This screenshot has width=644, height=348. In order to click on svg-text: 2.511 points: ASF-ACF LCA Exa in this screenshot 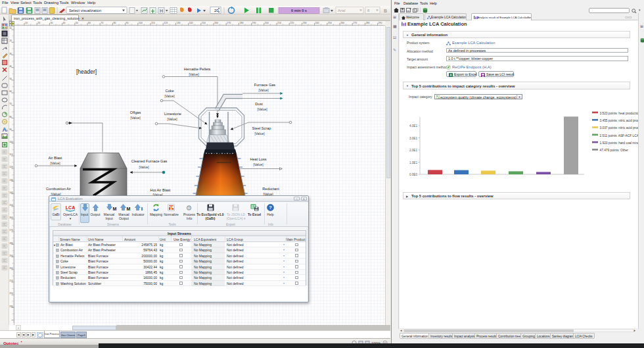, I will do `click(619, 136)`.